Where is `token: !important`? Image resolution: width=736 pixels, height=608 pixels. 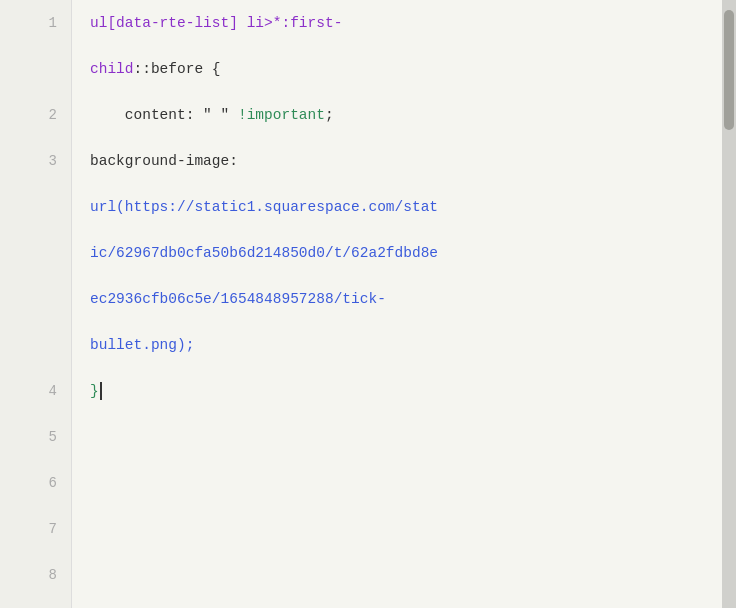
token: !important is located at coordinates (282, 116).